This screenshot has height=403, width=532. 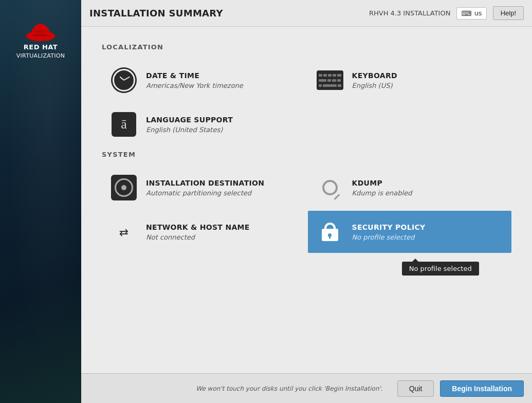 I want to click on language-icon-wrapper: ā, so click(x=124, y=124).